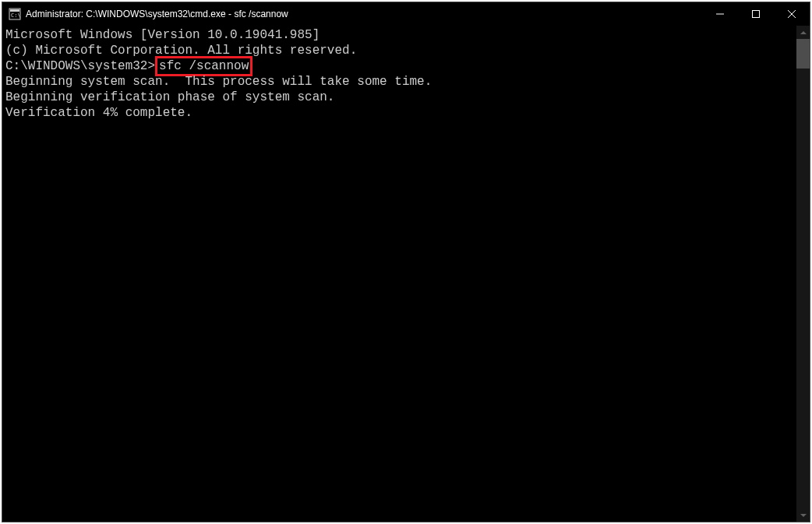  I want to click on scrollbar-down-arrow-icon, so click(803, 515).